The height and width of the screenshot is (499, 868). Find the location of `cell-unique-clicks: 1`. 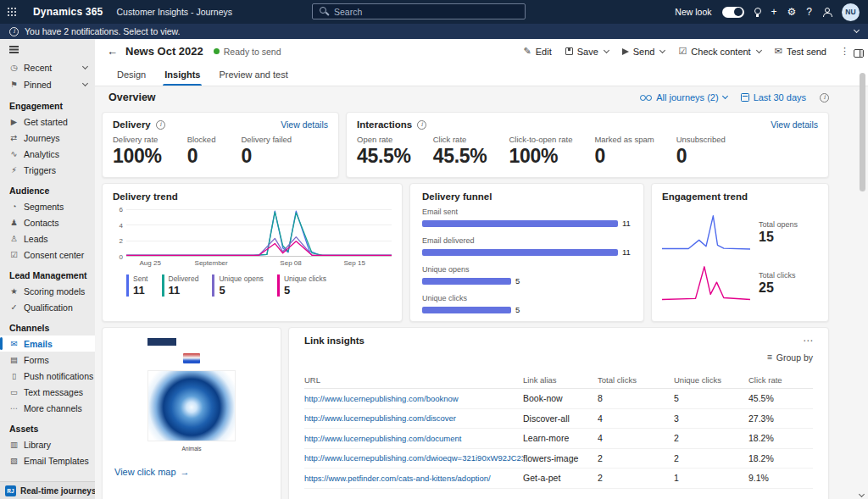

cell-unique-clicks: 1 is located at coordinates (711, 478).